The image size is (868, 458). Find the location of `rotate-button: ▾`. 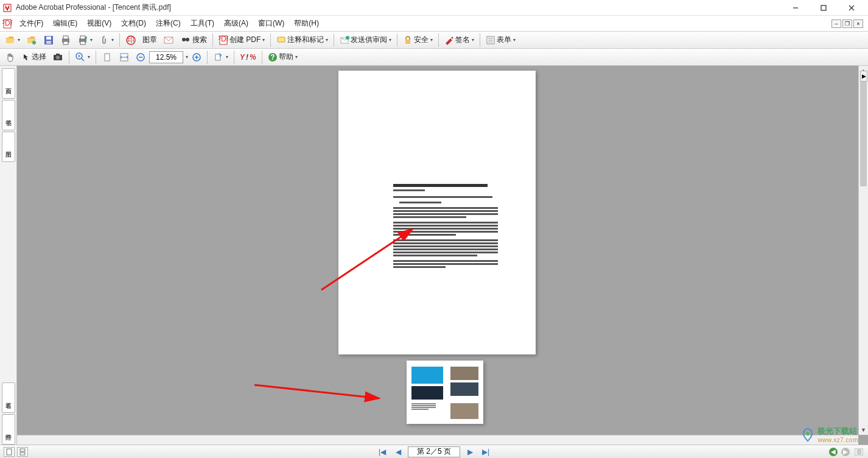

rotate-button: ▾ is located at coordinates (220, 57).